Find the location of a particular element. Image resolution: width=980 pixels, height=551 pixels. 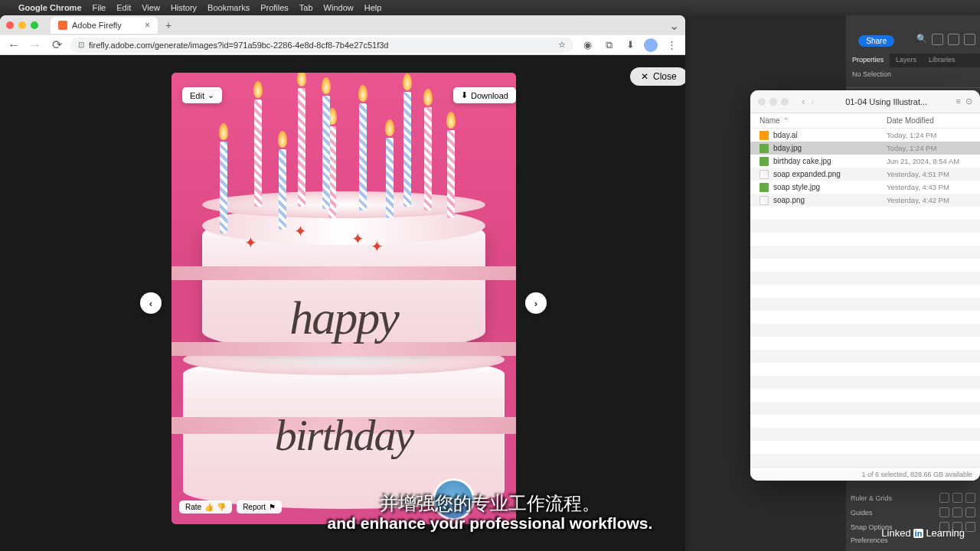

chrome-toolbar: ← → ⟳ ⊡ firefly.adobe.com/generate/image… is located at coordinates (343, 45).